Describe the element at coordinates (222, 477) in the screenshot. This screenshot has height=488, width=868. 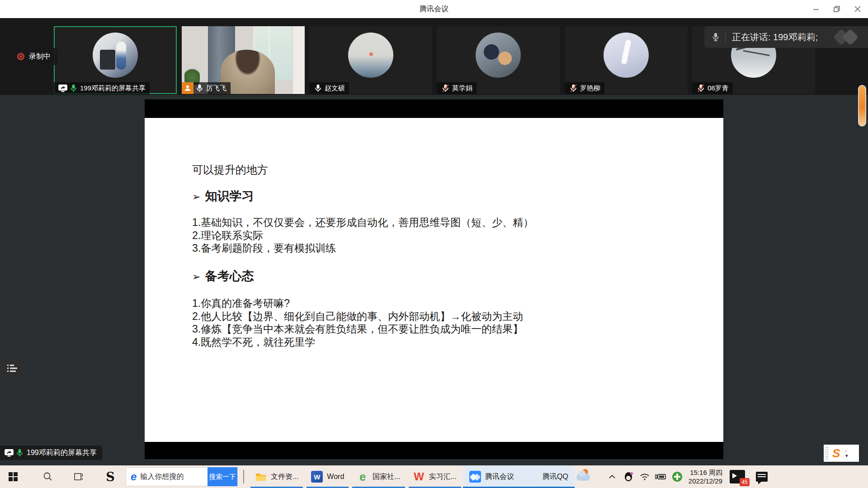
I see `search-go-button: 搜索一下` at that location.